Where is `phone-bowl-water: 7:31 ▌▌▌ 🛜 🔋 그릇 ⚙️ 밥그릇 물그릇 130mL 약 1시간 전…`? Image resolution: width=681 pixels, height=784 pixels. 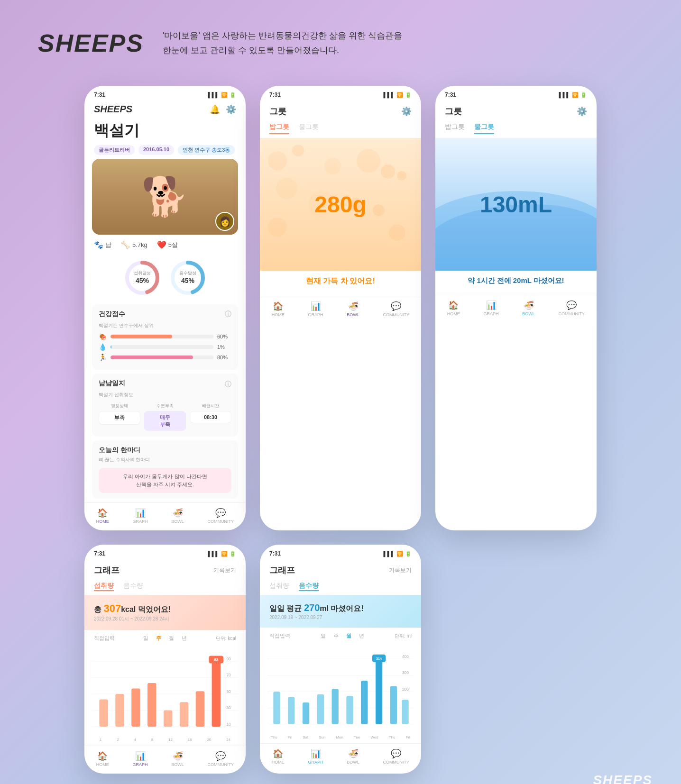 phone-bowl-water: 7:31 ▌▌▌ 🛜 🔋 그릇 ⚙️ 밥그릇 물그릇 130mL 약 1시간 전… is located at coordinates (516, 308).